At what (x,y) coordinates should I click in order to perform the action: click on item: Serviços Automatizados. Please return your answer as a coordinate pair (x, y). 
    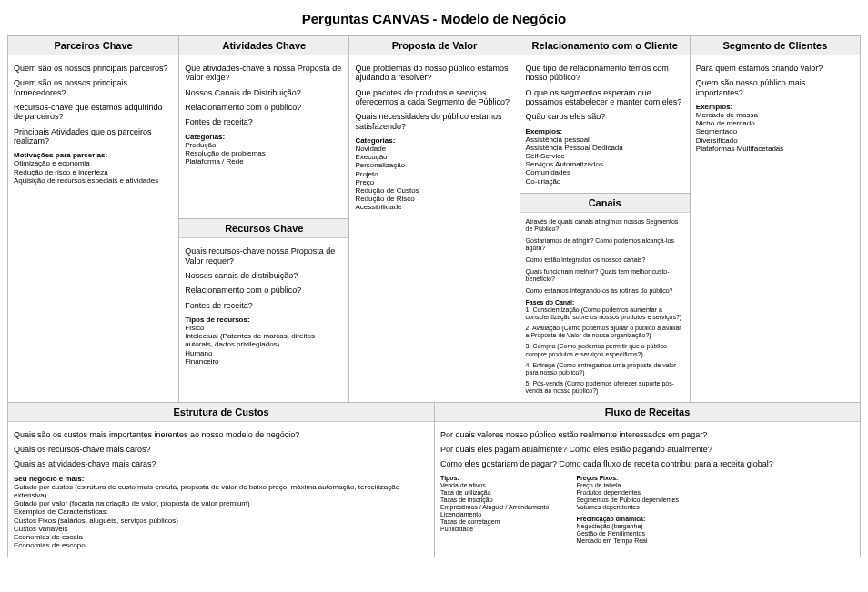
    Looking at the image, I should click on (605, 164).